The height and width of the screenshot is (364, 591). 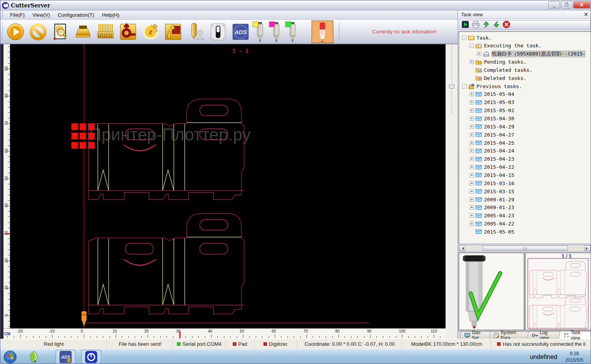 What do you see at coordinates (276, 32) in the screenshot?
I see `pen-tool-2-button` at bounding box center [276, 32].